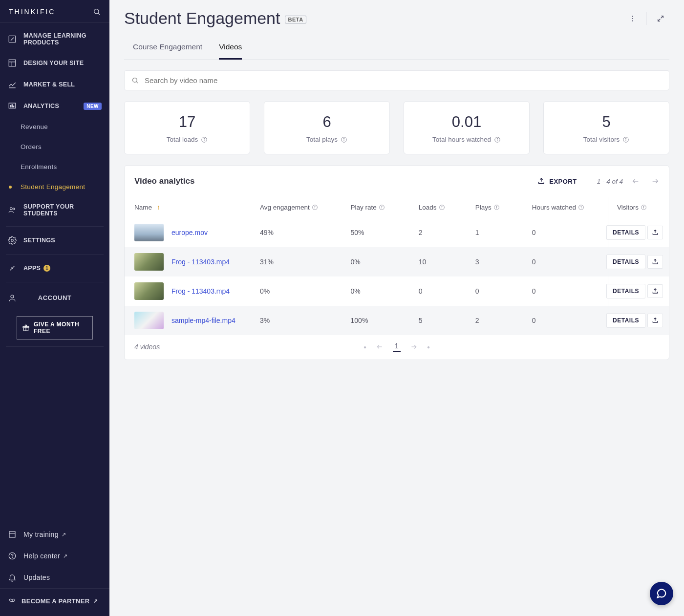 This screenshot has height=616, width=684. I want to click on sidebar-account: ACCOUNT, so click(55, 298).